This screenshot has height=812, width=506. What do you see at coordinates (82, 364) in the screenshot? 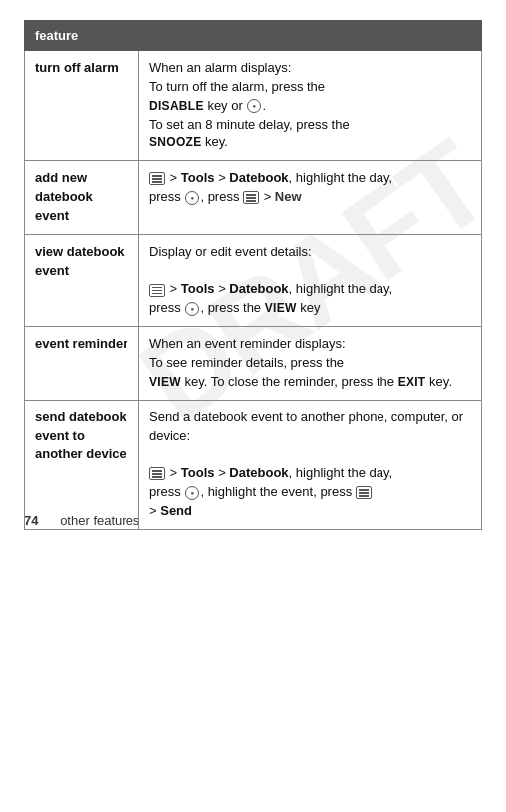
I see `feature-cell: event reminder` at bounding box center [82, 364].